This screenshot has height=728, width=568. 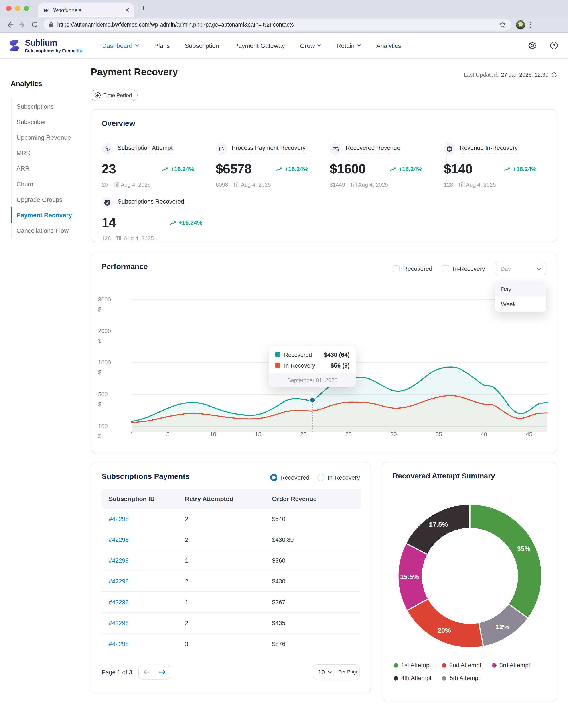 I want to click on help-icon: ?, so click(x=554, y=45).